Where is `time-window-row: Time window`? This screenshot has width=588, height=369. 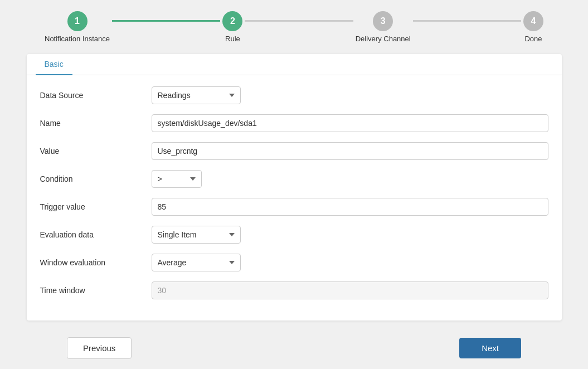 time-window-row: Time window is located at coordinates (294, 290).